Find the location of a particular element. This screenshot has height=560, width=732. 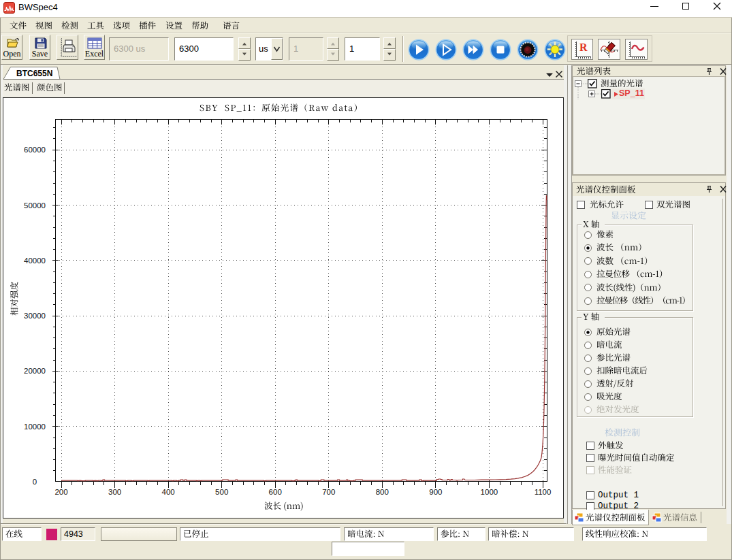

svg-text: 20000 is located at coordinates (35, 371).